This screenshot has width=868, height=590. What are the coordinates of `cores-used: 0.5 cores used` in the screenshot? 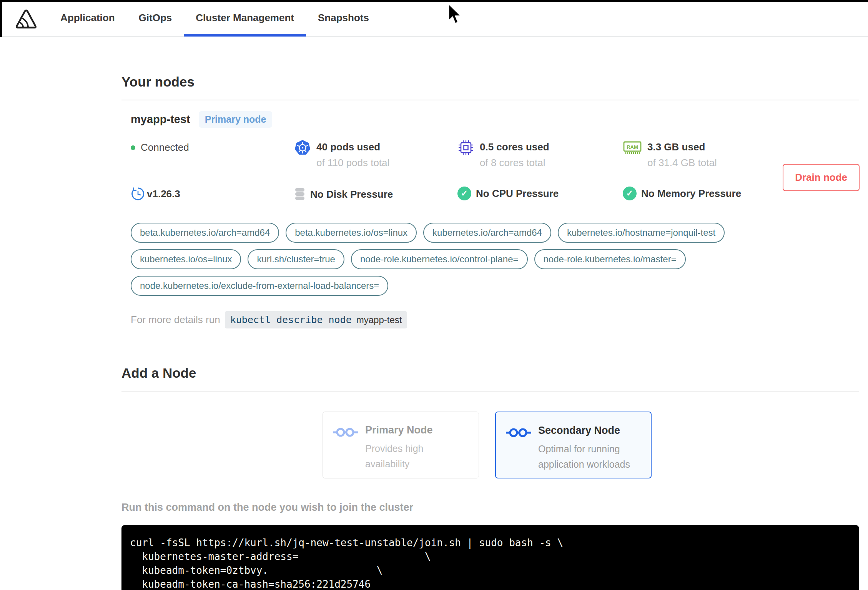 It's located at (514, 147).